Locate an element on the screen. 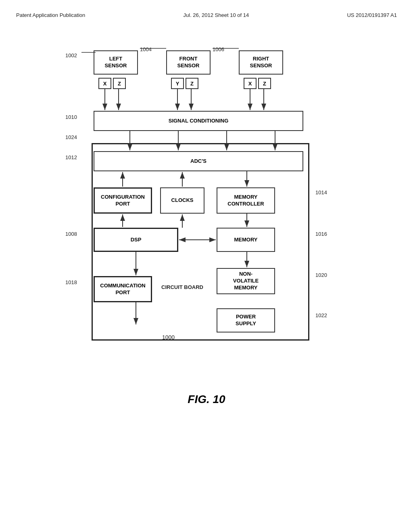  right-sensor-box: RIGHT SENSOR is located at coordinates (261, 62).